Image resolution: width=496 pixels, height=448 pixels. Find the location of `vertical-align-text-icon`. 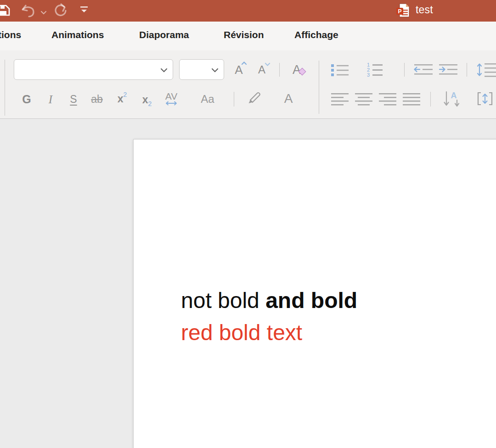

vertical-align-text-icon is located at coordinates (485, 99).